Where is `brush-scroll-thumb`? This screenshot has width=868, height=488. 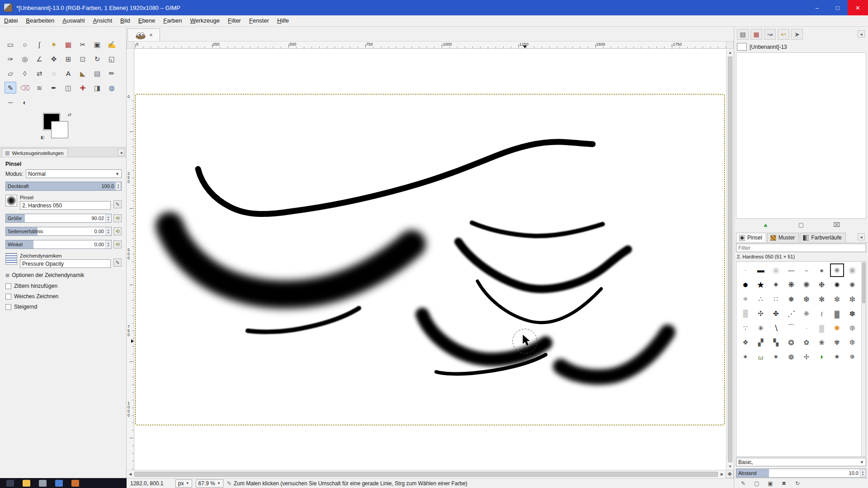
brush-scroll-thumb is located at coordinates (863, 283).